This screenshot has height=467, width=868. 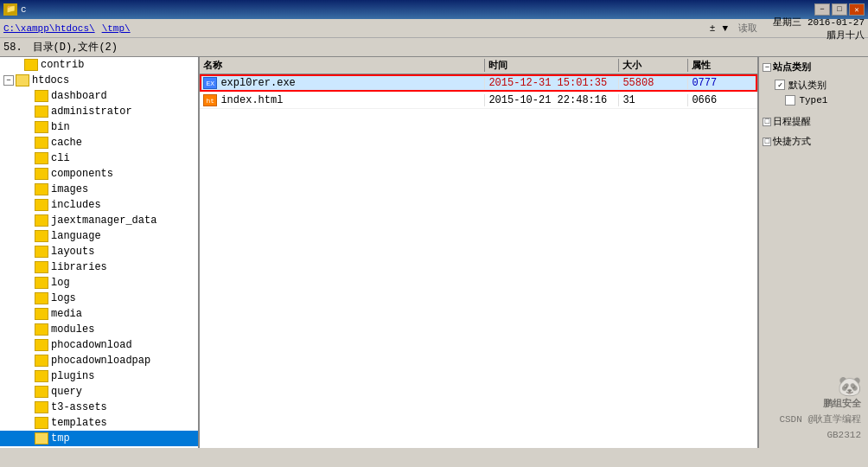 I want to click on tree-label-dashboard: dashboard, so click(x=80, y=96).